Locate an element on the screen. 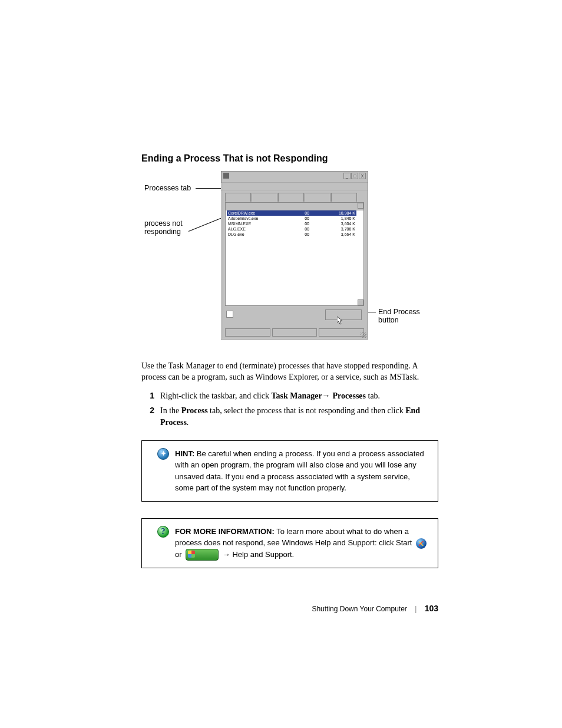 Image resolution: width=562 pixels, height=728 pixels. or-text: or is located at coordinates (179, 554).